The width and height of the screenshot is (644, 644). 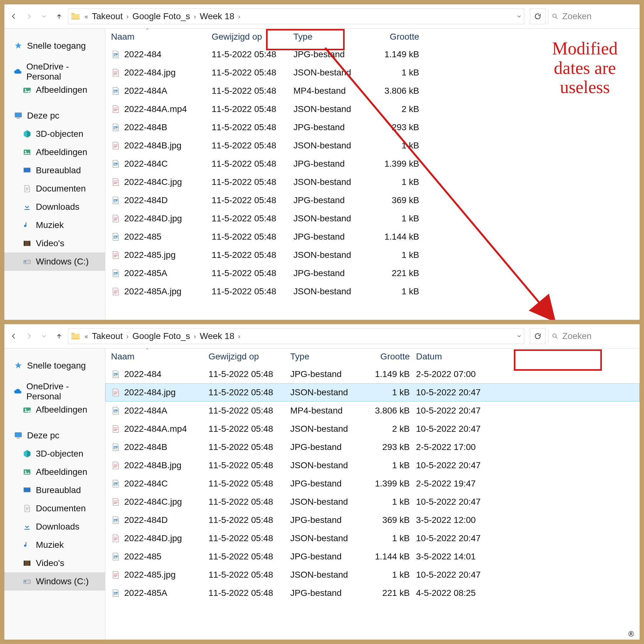 I want to click on file-icon, so click(x=116, y=520).